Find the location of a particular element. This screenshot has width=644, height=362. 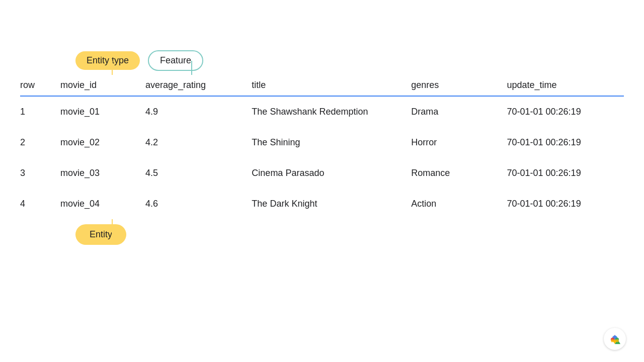

badges-row: Entity type Feature is located at coordinates (350, 60).